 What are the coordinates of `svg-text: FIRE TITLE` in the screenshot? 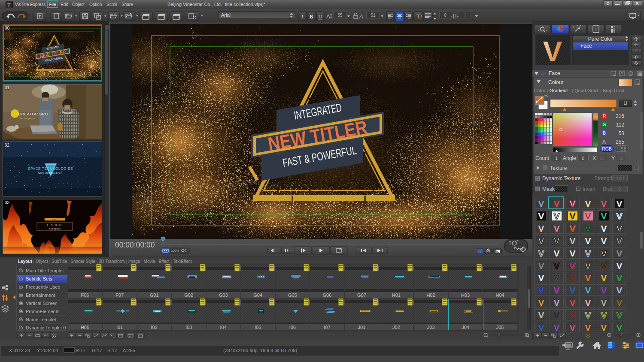 It's located at (55, 225).